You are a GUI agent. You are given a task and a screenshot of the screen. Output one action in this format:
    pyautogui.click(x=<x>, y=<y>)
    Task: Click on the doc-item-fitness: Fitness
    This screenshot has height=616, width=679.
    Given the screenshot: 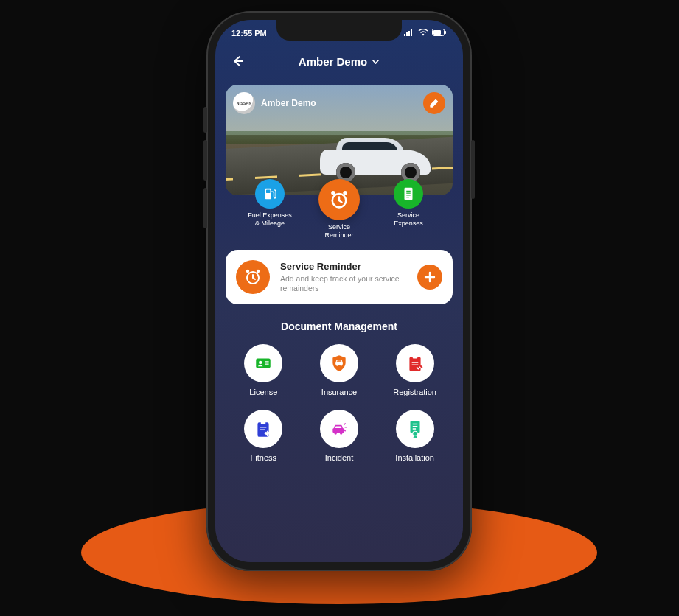 What is the action you would take?
    pyautogui.click(x=264, y=436)
    